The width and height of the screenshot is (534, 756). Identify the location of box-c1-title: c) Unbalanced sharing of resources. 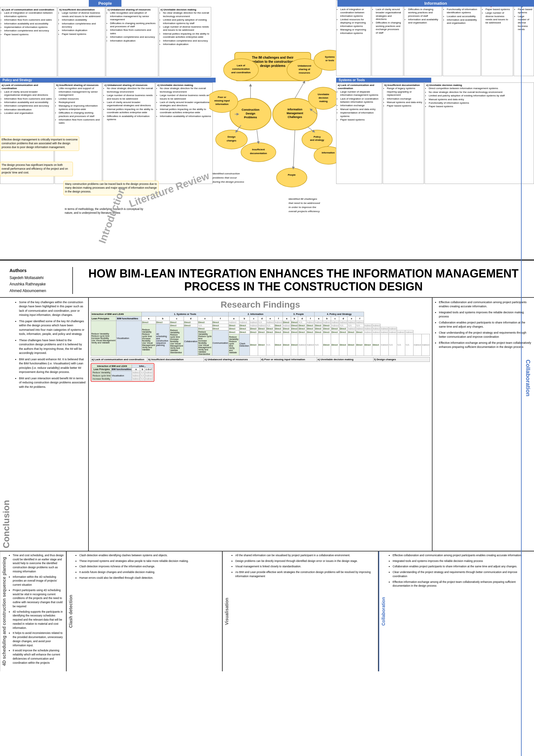
(132, 10).